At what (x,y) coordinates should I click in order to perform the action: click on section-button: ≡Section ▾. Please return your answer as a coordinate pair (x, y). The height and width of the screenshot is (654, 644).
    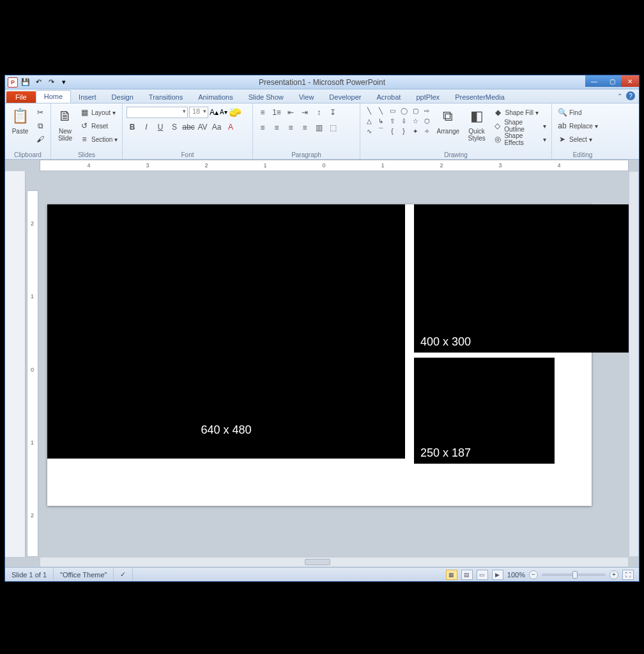
    Looking at the image, I should click on (98, 139).